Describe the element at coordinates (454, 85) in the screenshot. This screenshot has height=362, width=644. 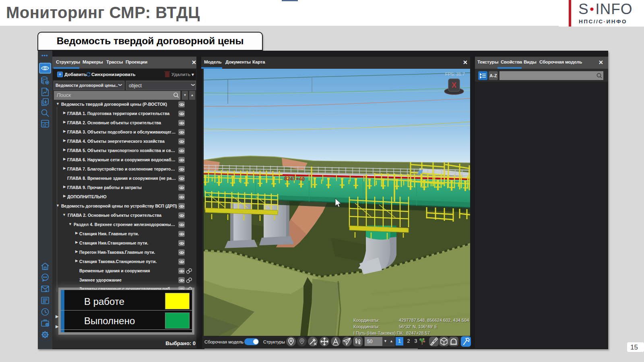
I see `svg-text: X` at that location.